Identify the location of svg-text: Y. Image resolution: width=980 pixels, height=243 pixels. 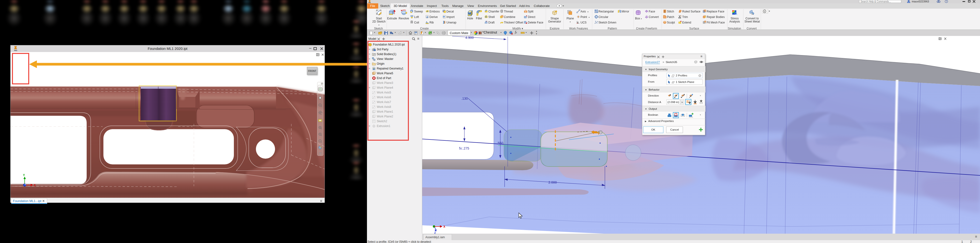
(24, 175).